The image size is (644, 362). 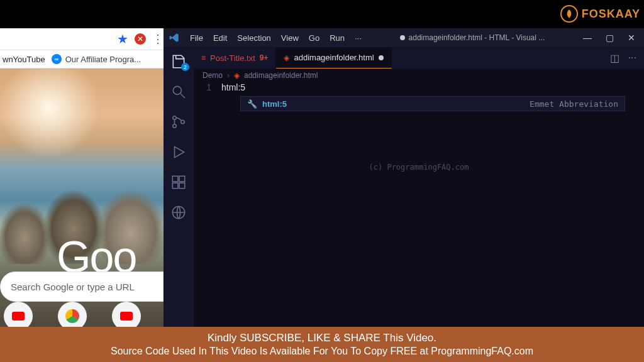 What do you see at coordinates (82, 39) in the screenshot?
I see `chrome-tab-strip: ★ ✕ ⋮` at bounding box center [82, 39].